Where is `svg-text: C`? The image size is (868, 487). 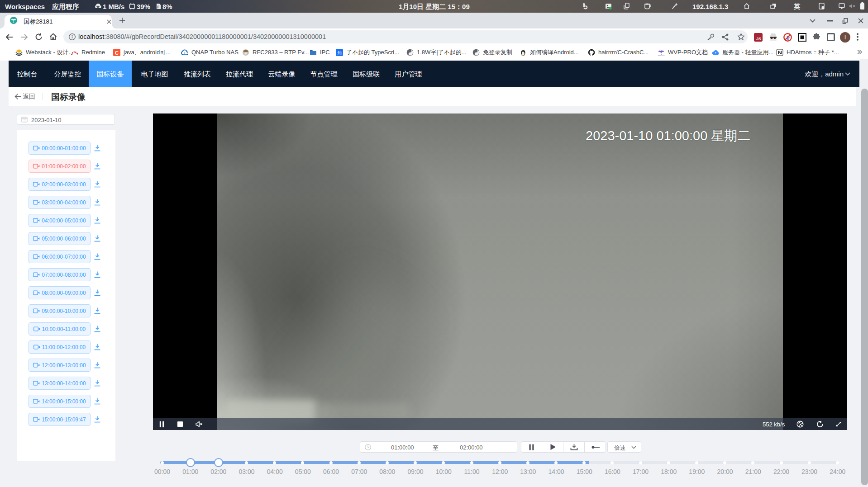
svg-text: C is located at coordinates (117, 52).